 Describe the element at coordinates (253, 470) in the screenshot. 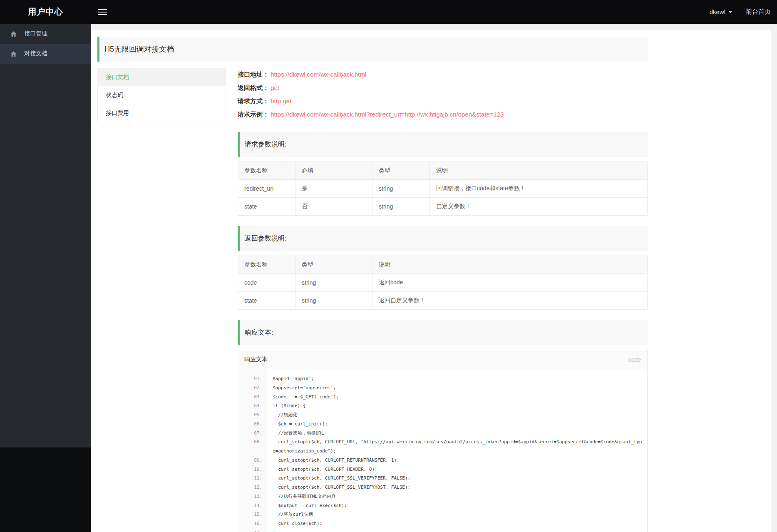

I see `line-number: 10.` at that location.